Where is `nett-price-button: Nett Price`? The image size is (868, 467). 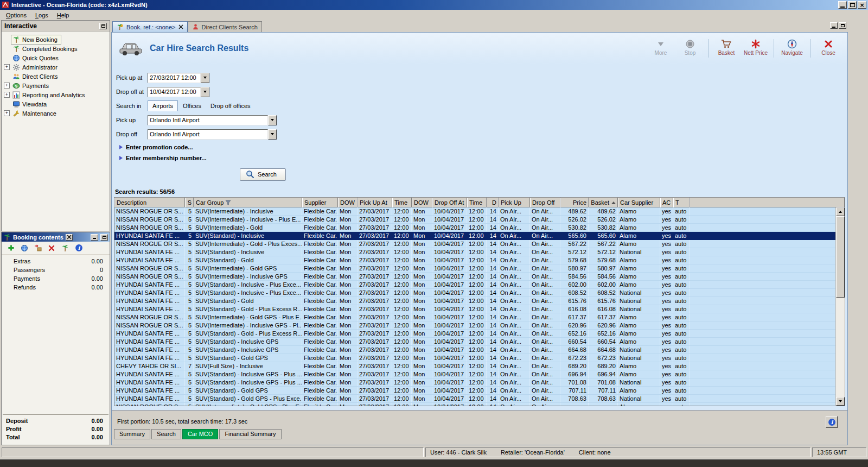
nett-price-button: Nett Price is located at coordinates (756, 48).